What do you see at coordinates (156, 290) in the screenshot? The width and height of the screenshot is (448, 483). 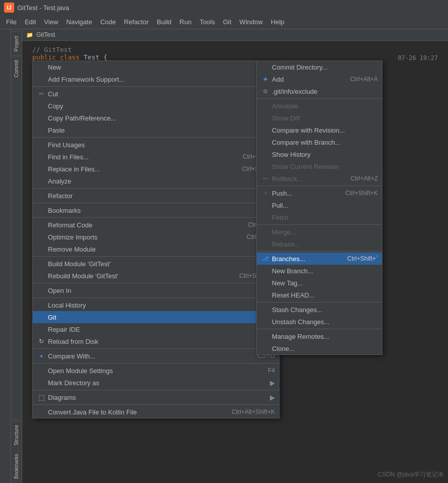 I see `ctx-open-in: Open In ▶` at bounding box center [156, 290].